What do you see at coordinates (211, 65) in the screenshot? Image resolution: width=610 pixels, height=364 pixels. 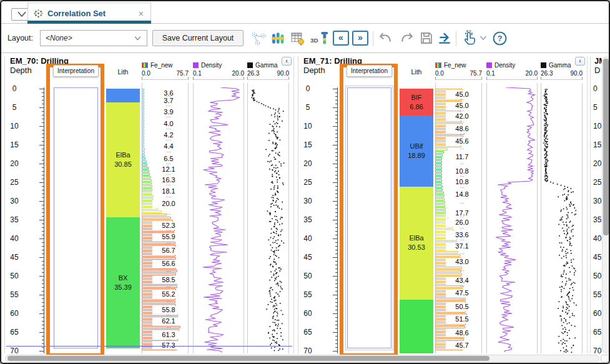 I see `density-curve-label: Density` at bounding box center [211, 65].